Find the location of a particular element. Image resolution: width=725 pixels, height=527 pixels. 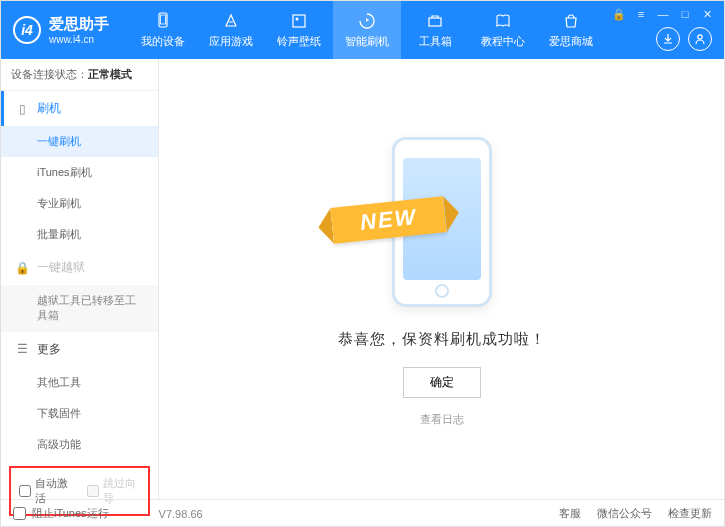

close-icon: ✕ is located at coordinates (707, 14).